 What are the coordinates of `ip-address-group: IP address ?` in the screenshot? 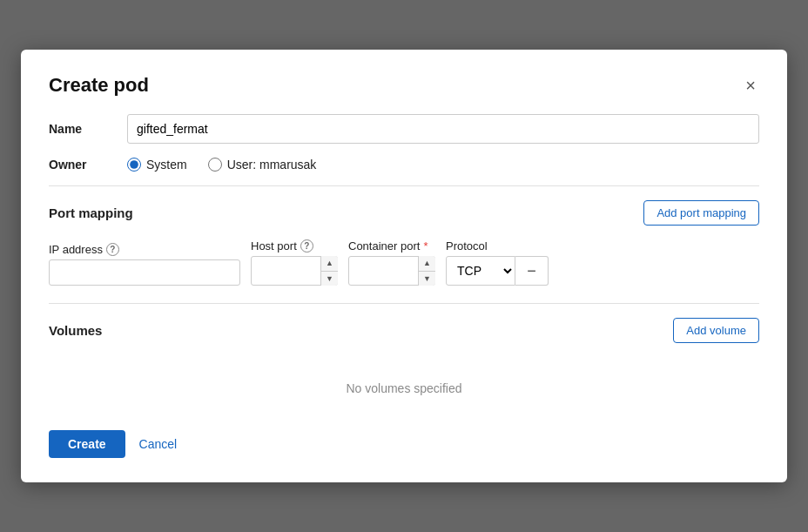 It's located at (145, 265).